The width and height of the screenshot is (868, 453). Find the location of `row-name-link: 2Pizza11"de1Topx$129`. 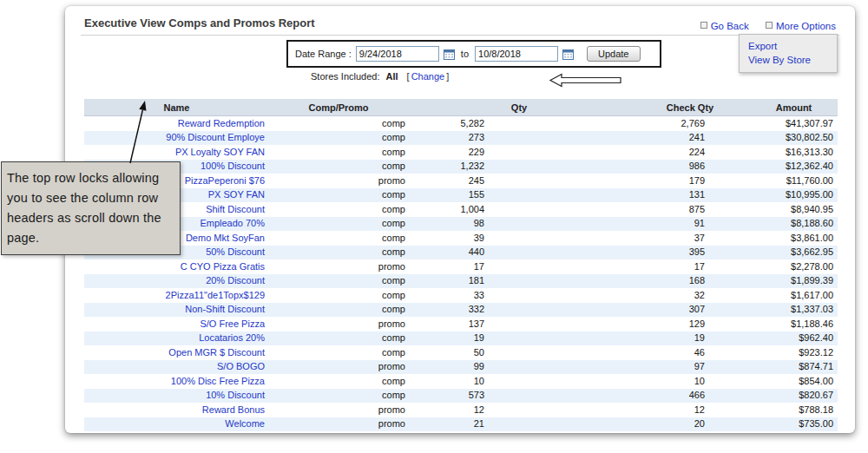

row-name-link: 2Pizza11"de1Topx$129 is located at coordinates (215, 295).